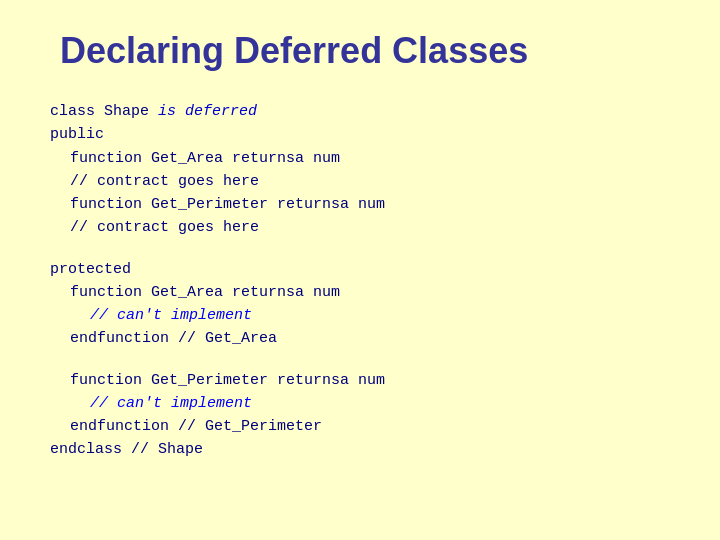  Describe the element at coordinates (360, 134) in the screenshot. I see `code-line: public` at that location.